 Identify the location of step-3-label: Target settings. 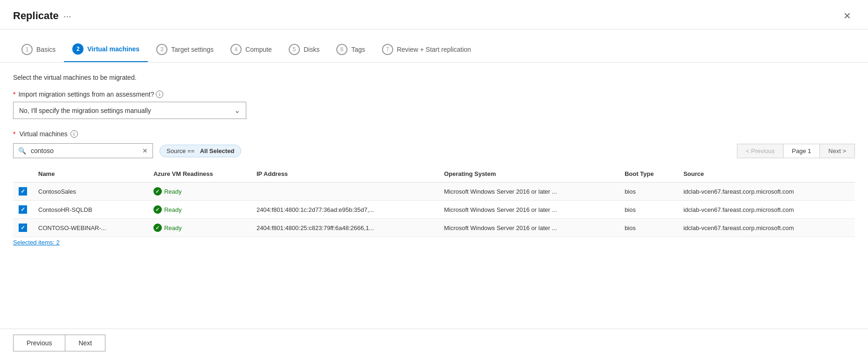
(192, 49).